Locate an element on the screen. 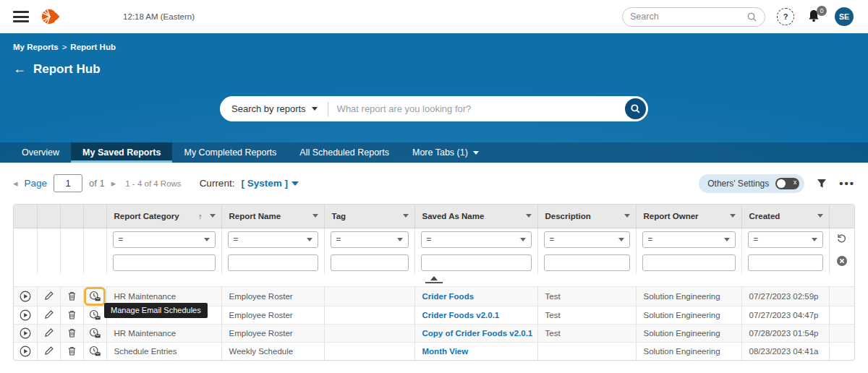 Image resolution: width=868 pixels, height=373 pixels. back-arrow-icon: ← is located at coordinates (20, 69).